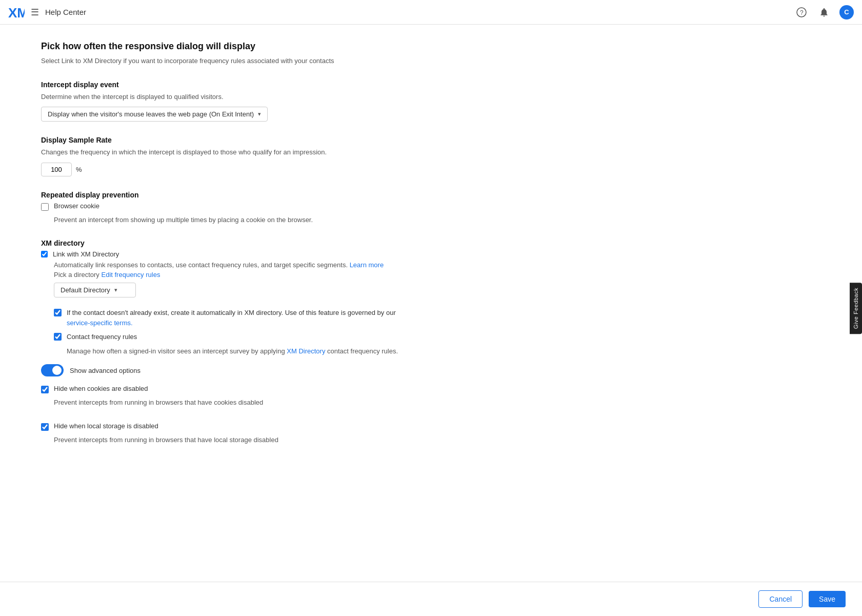  I want to click on edit-frequency-link: Edit frequency rules, so click(131, 275).